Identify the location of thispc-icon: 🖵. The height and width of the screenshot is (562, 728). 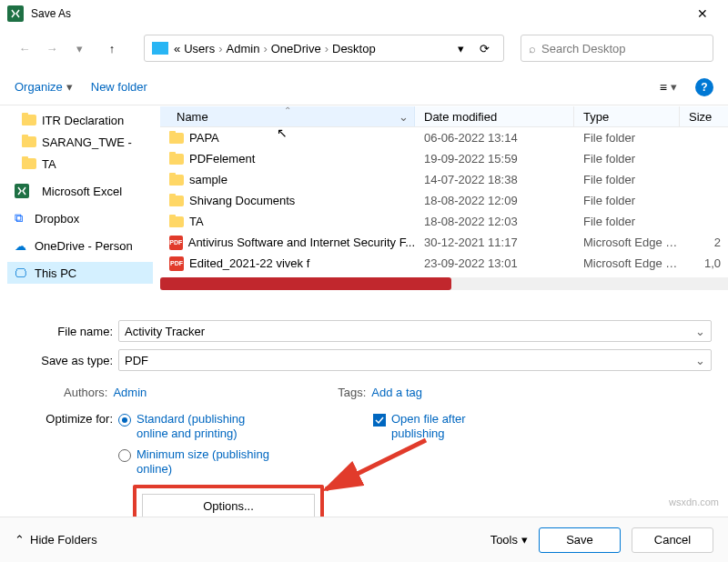
(22, 273).